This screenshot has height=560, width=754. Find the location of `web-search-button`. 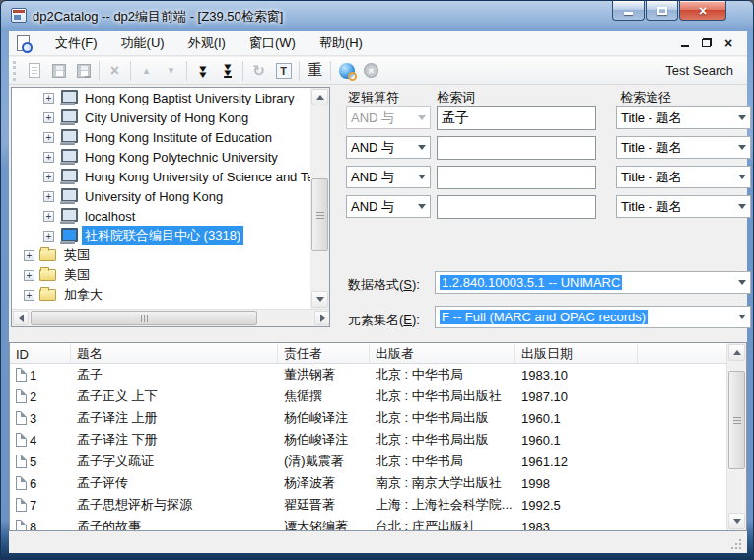

web-search-button is located at coordinates (347, 71).